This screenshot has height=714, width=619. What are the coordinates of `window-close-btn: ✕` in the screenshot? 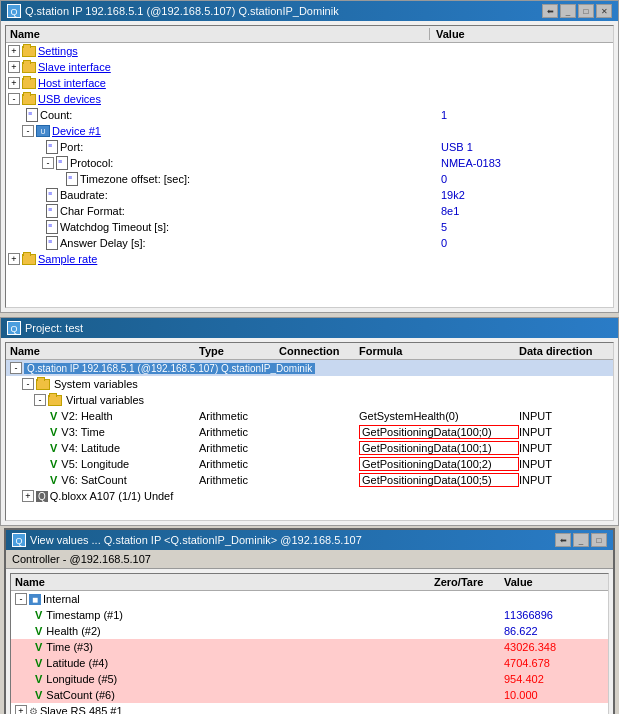 It's located at (604, 11).